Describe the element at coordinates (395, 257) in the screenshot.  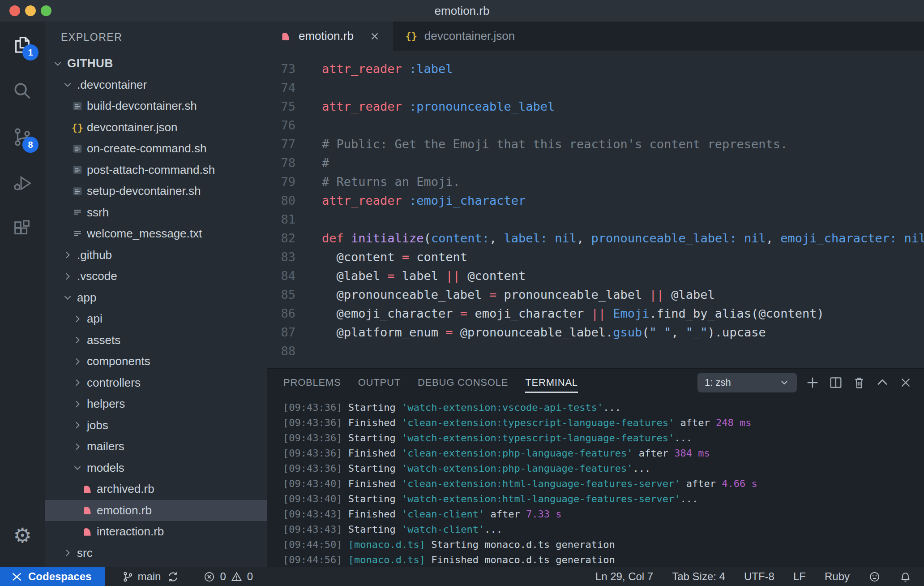
I see `code-text: @content = content` at that location.